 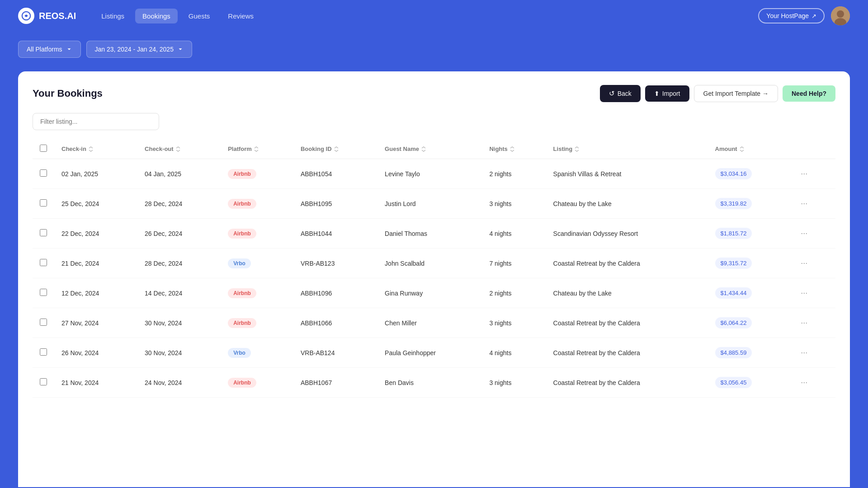 What do you see at coordinates (809, 94) in the screenshot?
I see `need-help-button: Need Help?` at bounding box center [809, 94].